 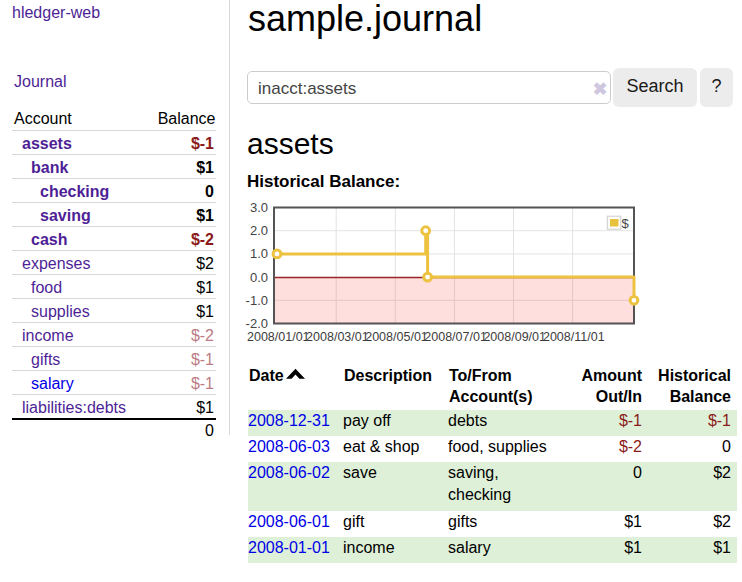 What do you see at coordinates (456, 337) in the screenshot?
I see `svg-text: 2008/07/01` at bounding box center [456, 337].